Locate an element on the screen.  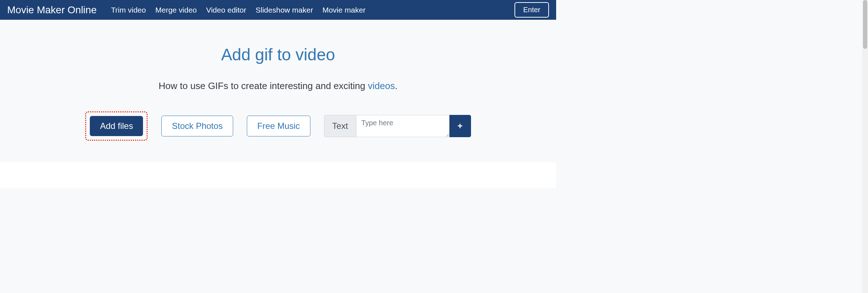
add-files-highlight: Add files is located at coordinates (116, 126).